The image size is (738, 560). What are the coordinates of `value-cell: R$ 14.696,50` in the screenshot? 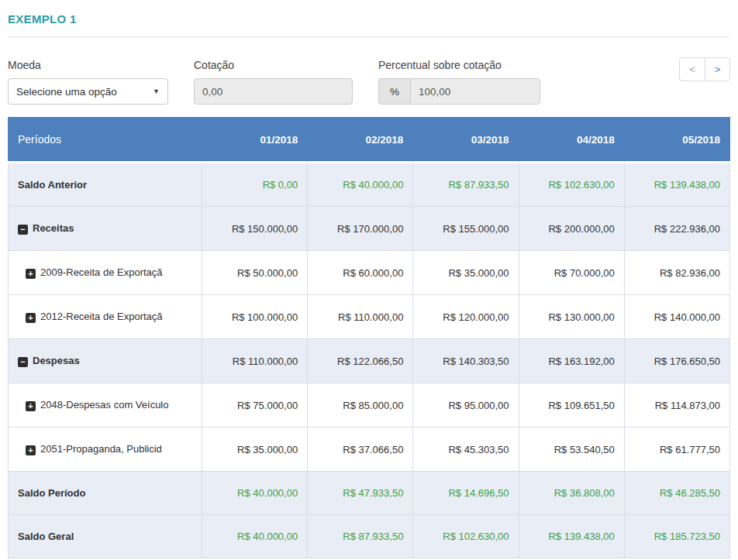 It's located at (466, 493).